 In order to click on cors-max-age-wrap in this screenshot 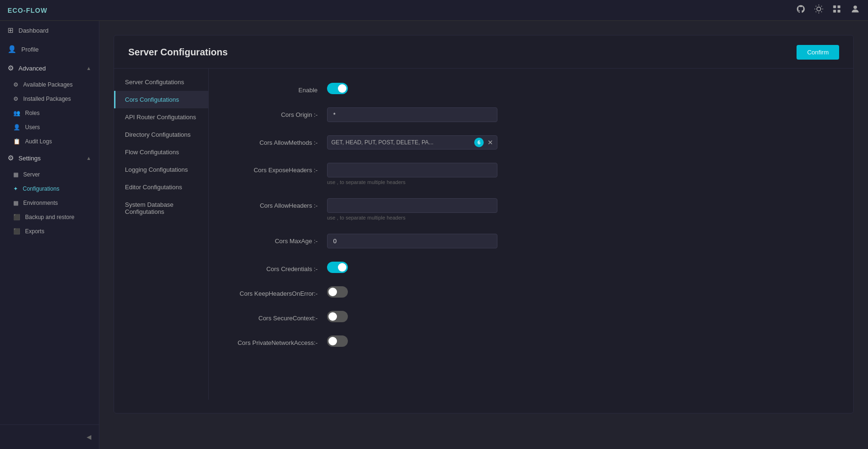, I will do `click(412, 241)`.